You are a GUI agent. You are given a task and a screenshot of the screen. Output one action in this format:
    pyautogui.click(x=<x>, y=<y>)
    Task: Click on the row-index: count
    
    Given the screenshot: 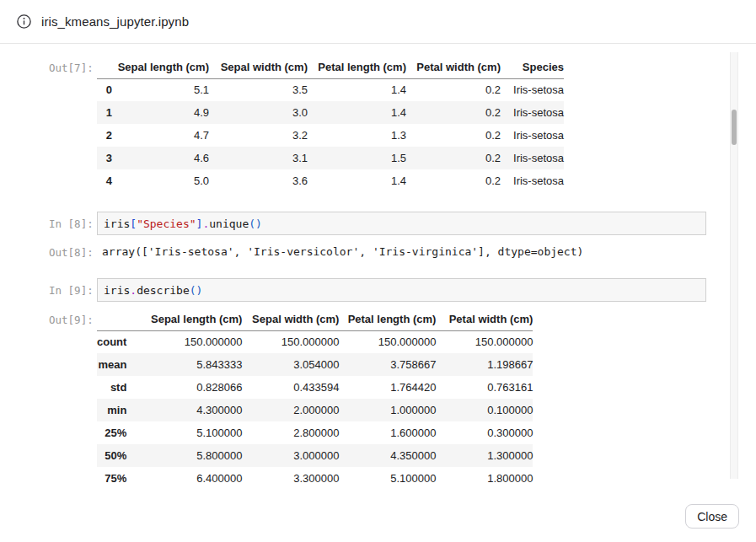 What is the action you would take?
    pyautogui.click(x=111, y=342)
    